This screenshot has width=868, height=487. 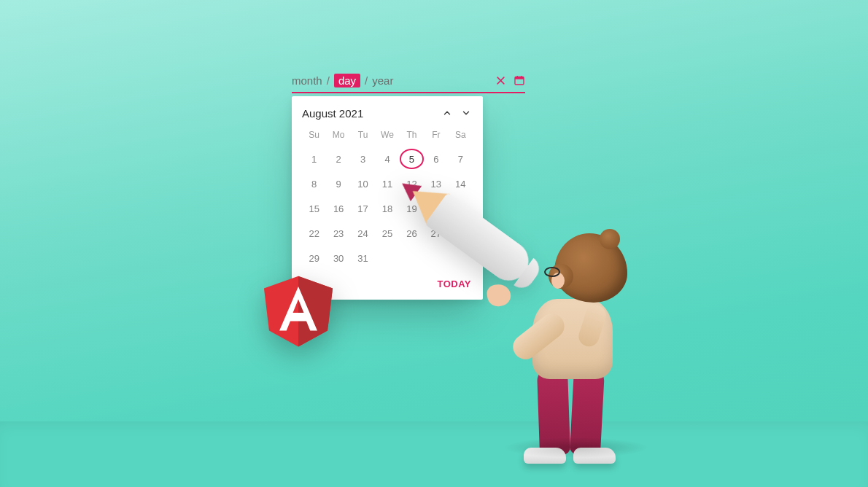 I want to click on day-of-week: Mo, so click(x=338, y=136).